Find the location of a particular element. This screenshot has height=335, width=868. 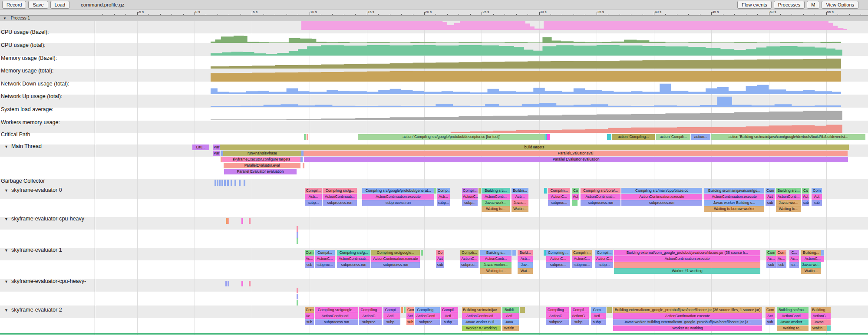

skyframe-evaluator-0-bar: ActionConti... is located at coordinates (789, 197).